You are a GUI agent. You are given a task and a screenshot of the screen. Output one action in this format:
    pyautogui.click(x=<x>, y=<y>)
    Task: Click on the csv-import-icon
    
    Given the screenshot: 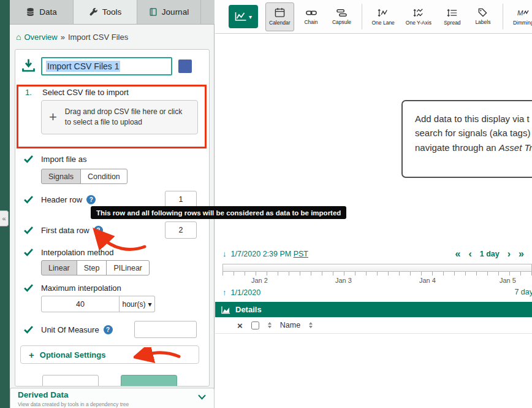 What is the action you would take?
    pyautogui.click(x=28, y=65)
    